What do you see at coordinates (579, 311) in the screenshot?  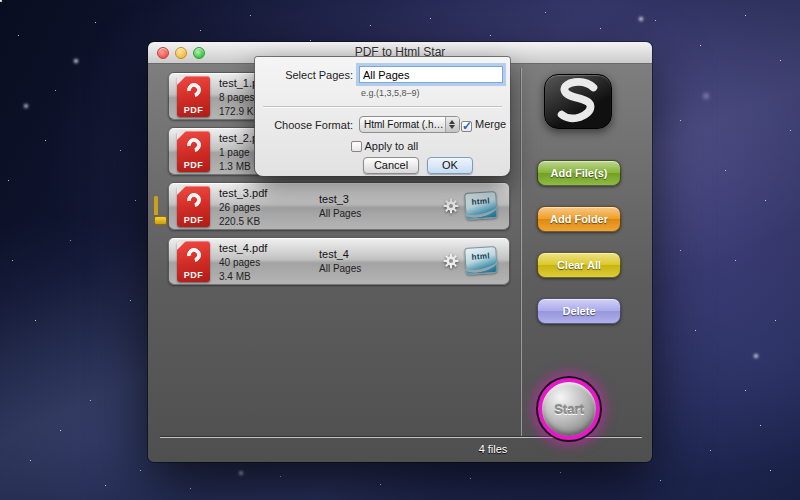 I see `delete-button: Delete` at bounding box center [579, 311].